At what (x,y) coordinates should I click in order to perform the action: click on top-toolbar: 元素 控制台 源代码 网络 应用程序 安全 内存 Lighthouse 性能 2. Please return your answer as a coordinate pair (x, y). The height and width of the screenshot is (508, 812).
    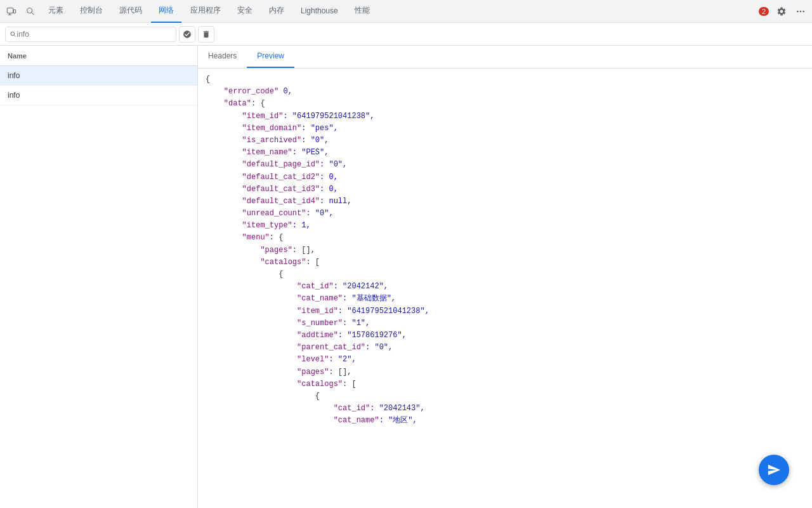
    Looking at the image, I should click on (406, 11).